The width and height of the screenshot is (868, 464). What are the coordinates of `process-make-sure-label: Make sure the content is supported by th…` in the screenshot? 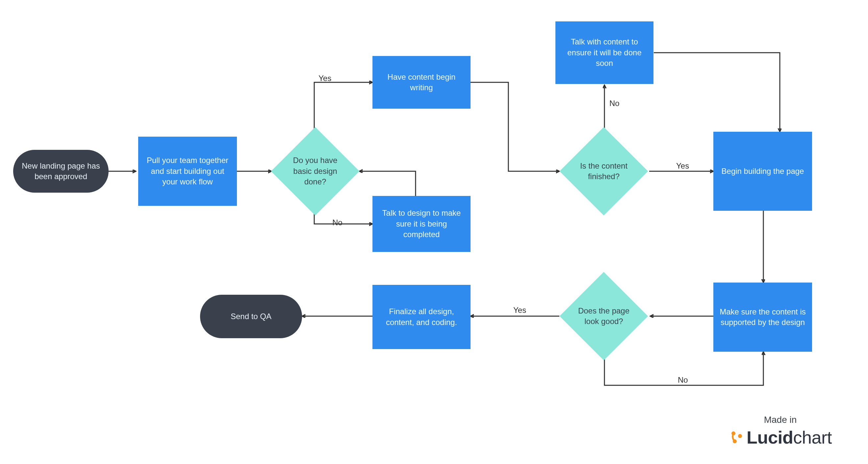 It's located at (763, 317).